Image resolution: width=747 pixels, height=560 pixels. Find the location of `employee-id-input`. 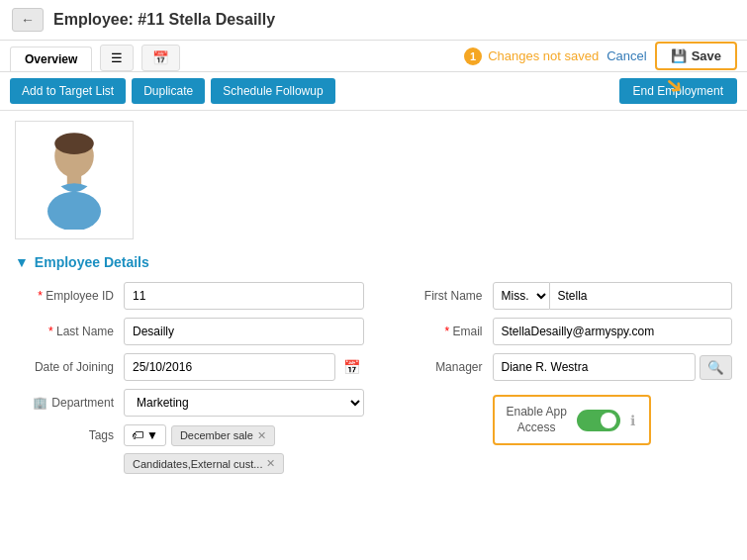

employee-id-input is located at coordinates (243, 296).